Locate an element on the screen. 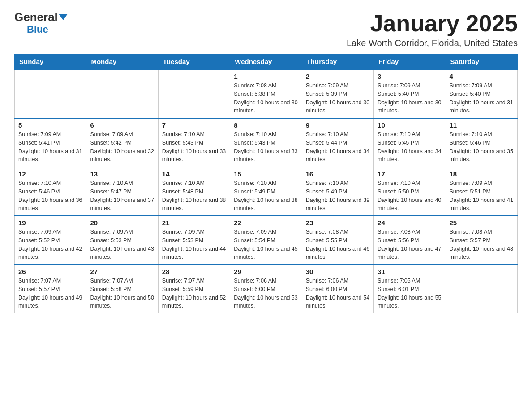 This screenshot has height=411, width=532. day-number: 1 is located at coordinates (266, 76).